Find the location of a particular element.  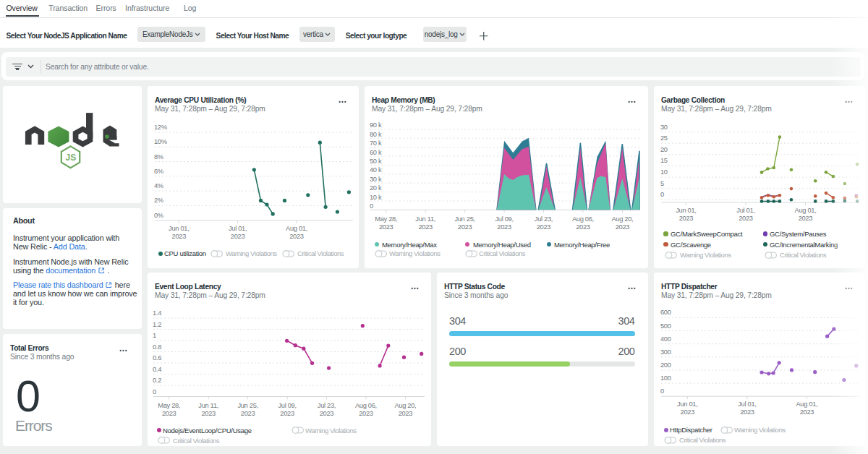

svg-text: 400 is located at coordinates (665, 339).